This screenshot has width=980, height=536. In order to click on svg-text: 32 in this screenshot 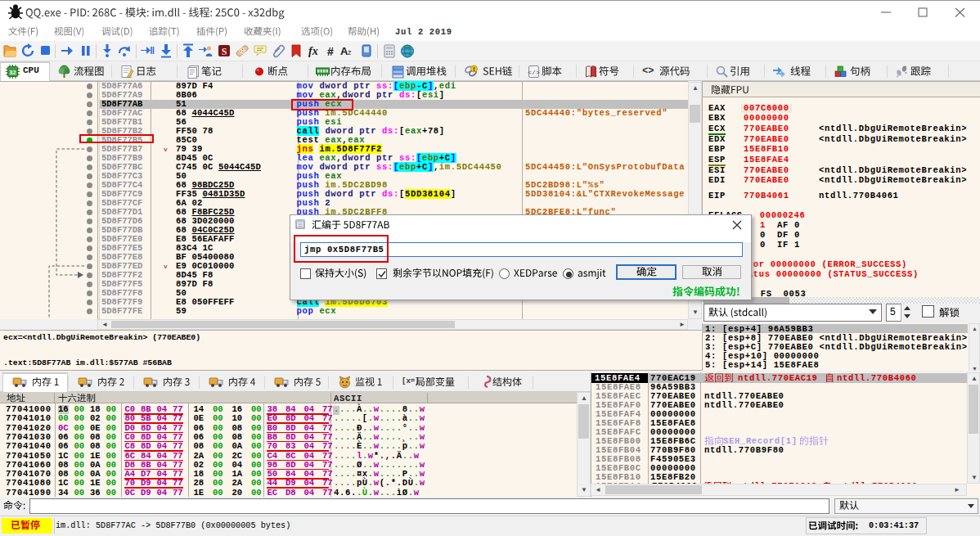, I will do `click(12, 72)`.